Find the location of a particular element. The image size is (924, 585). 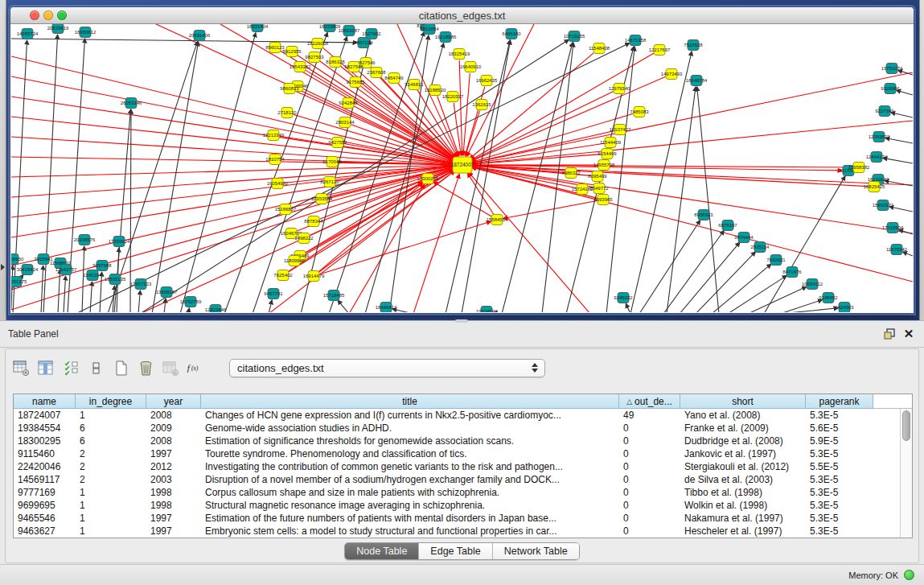

graph-node: 8471676 is located at coordinates (792, 272).